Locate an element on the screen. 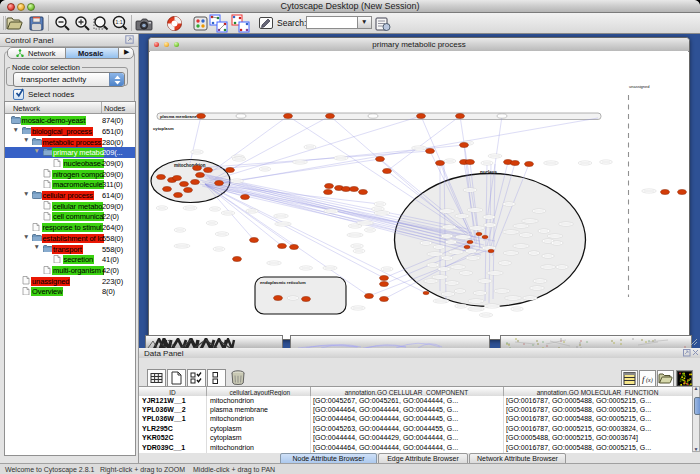 Image resolution: width=700 pixels, height=474 pixels. svg-text: endoplasmic reticulum is located at coordinates (283, 282).